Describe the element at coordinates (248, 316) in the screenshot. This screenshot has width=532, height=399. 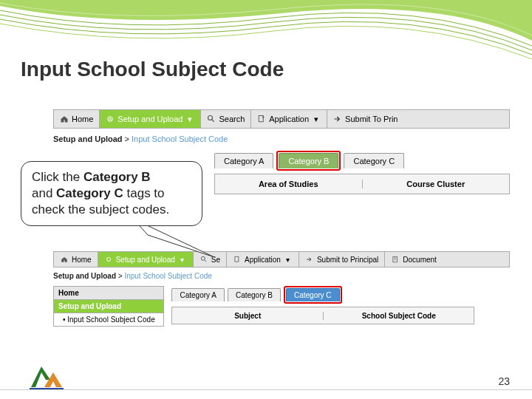
I see `column-subject: Subject` at that location.